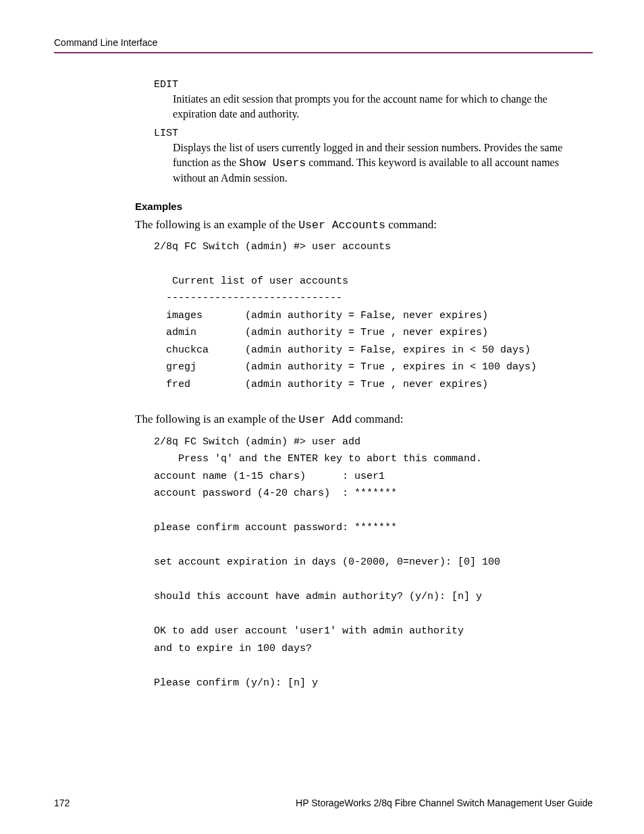 The width and height of the screenshot is (644, 834). I want to click on intro1-post: command:, so click(411, 224).